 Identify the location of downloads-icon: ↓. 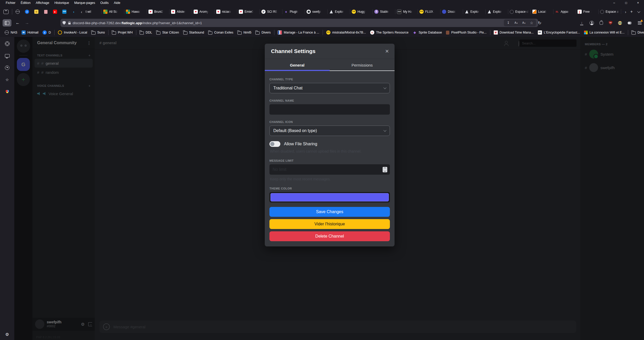
(582, 23).